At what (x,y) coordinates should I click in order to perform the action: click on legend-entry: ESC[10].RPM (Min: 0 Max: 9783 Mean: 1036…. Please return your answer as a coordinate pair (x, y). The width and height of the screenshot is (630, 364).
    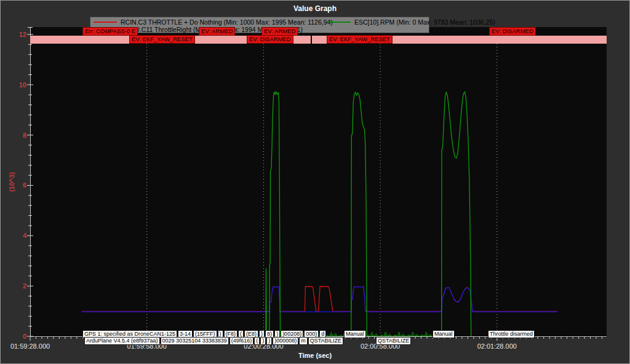
    Looking at the image, I should click on (411, 22).